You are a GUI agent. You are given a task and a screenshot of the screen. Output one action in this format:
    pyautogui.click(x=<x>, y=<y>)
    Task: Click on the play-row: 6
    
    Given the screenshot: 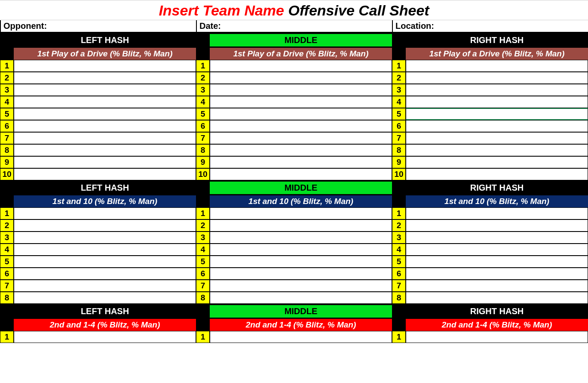 What is the action you would take?
    pyautogui.click(x=490, y=274)
    